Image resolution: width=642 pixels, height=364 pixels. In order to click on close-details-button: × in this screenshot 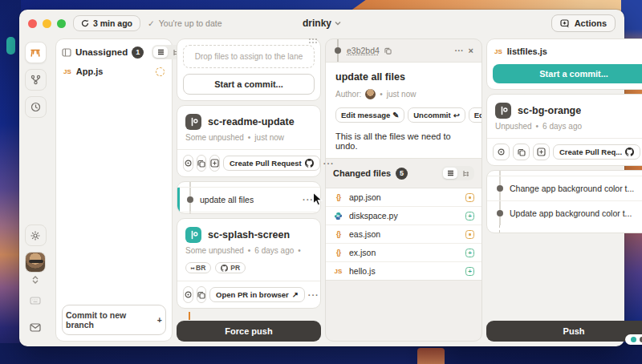, I will do `click(471, 51)`.